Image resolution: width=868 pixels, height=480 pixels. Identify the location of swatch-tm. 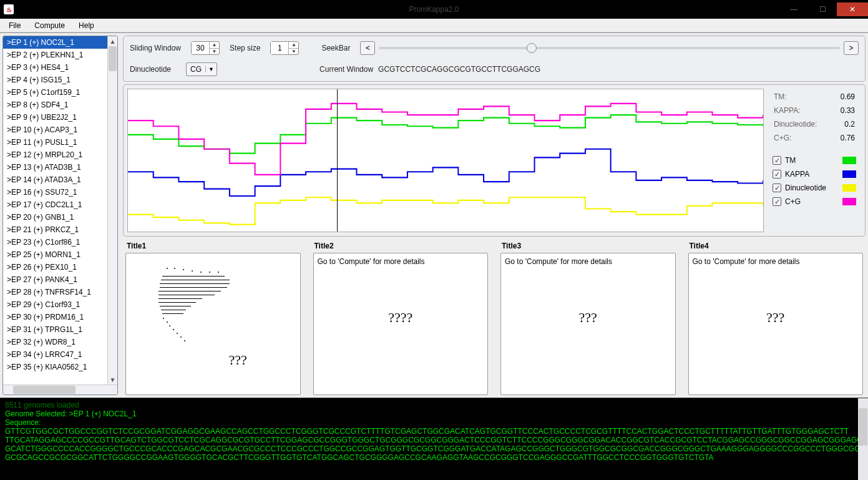
(849, 160).